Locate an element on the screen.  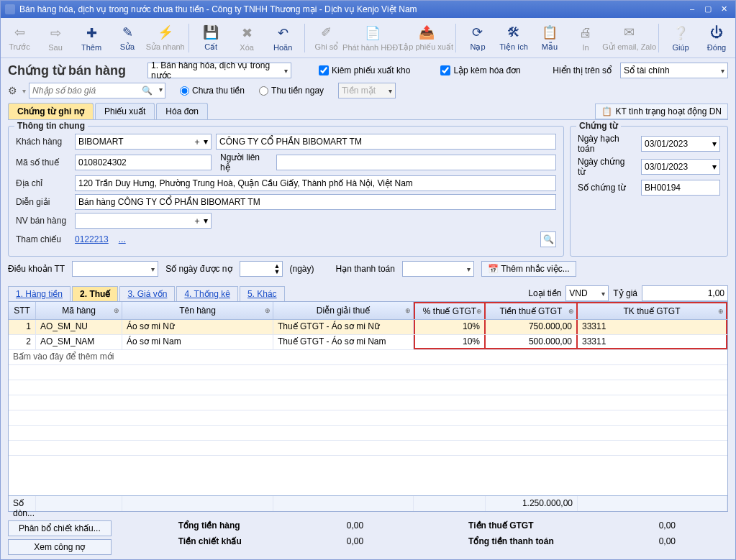
col-tien-thue: Tiền thuế GTGT⊕ is located at coordinates (532, 311).